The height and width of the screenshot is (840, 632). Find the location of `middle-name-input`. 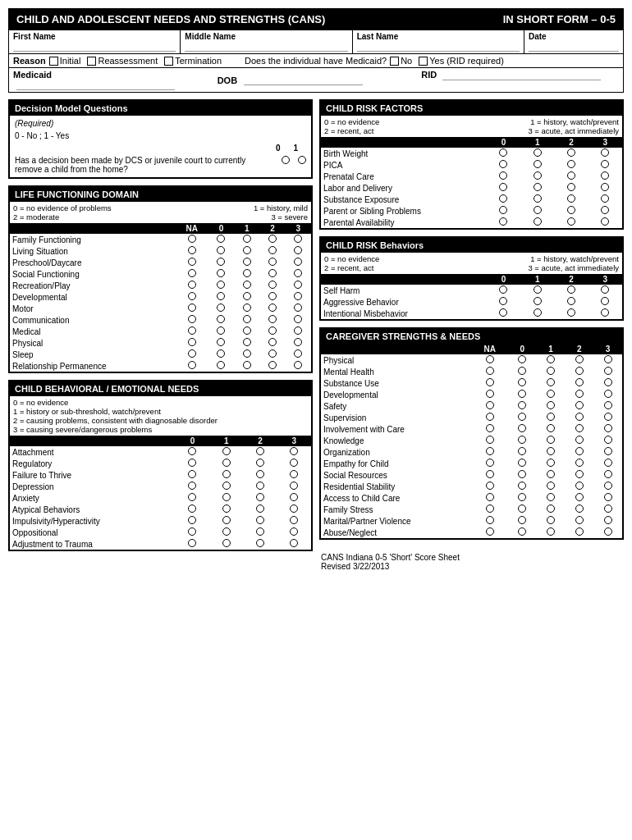

middle-name-input is located at coordinates (266, 47).